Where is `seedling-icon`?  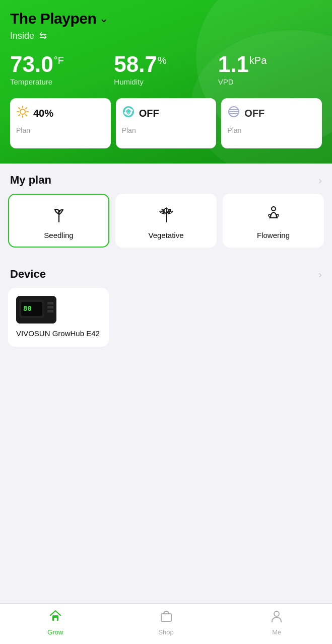
seedling-icon is located at coordinates (59, 214).